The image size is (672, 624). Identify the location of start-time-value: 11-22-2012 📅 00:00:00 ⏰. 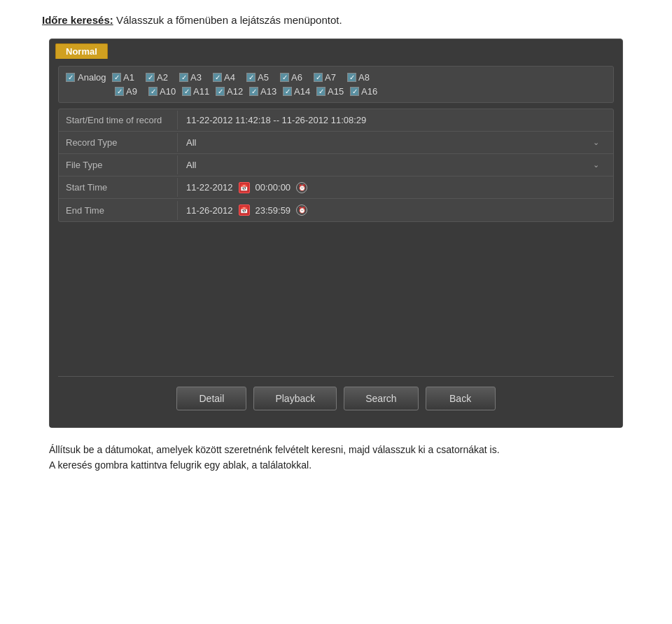
(396, 188).